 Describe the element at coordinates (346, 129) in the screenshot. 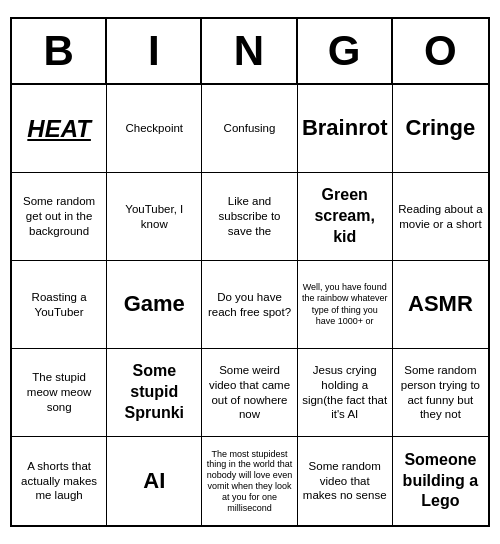

I see `bingo-cell-3: Brainrot` at that location.